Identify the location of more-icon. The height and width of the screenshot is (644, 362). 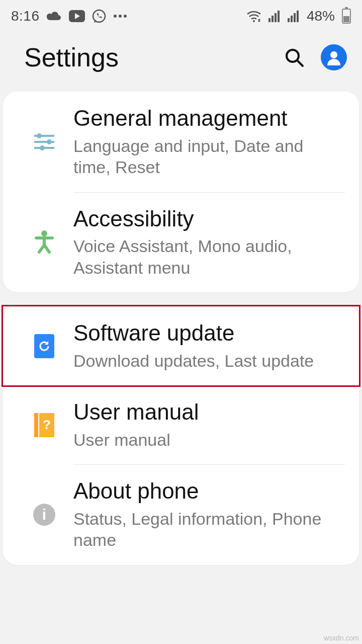
(120, 16).